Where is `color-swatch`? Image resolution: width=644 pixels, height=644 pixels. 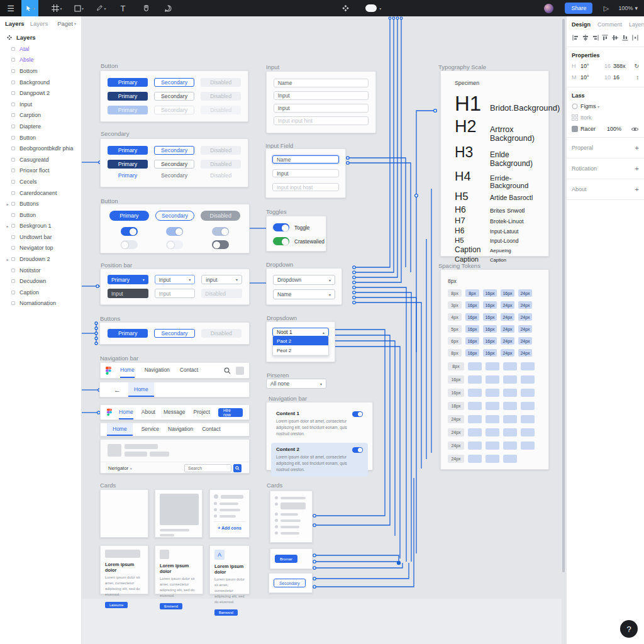 color-swatch is located at coordinates (575, 129).